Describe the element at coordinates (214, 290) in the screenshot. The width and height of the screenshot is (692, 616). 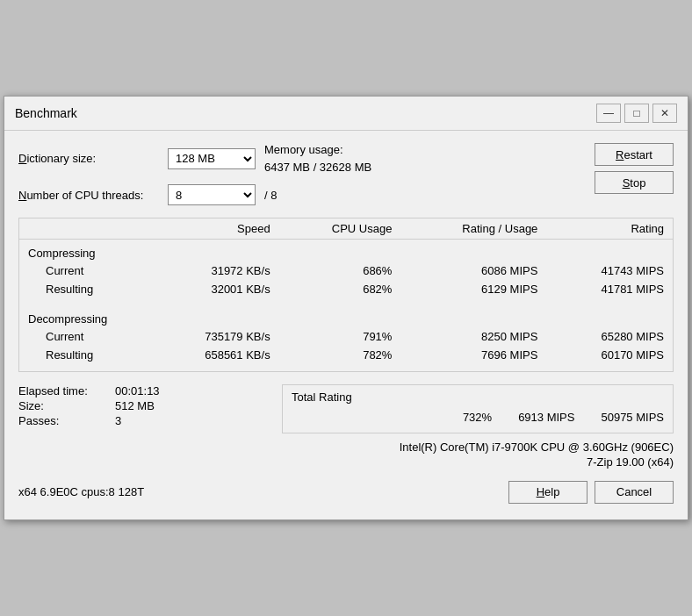
I see `comp-resulting-speed: 32001 KB/s` at that location.